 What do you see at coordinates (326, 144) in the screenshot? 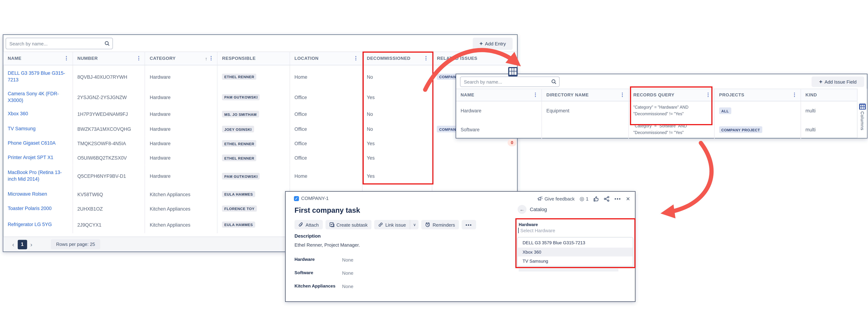
I see `cell-location: Office` at bounding box center [326, 144].